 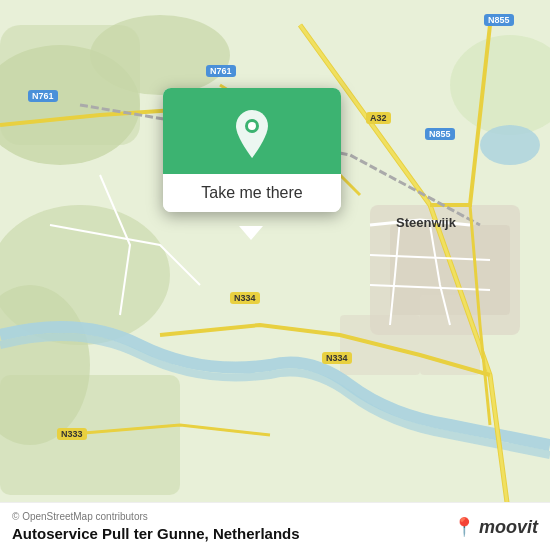 I want to click on road-badge-n855-mid: N855, so click(x=440, y=134).